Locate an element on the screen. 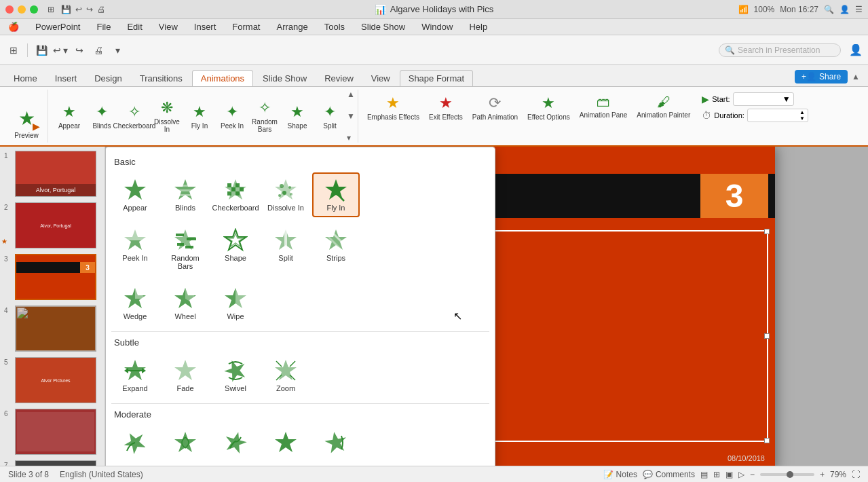 Image resolution: width=868 pixels, height=482 pixels. anim-peekin-item: Peek In is located at coordinates (135, 249).